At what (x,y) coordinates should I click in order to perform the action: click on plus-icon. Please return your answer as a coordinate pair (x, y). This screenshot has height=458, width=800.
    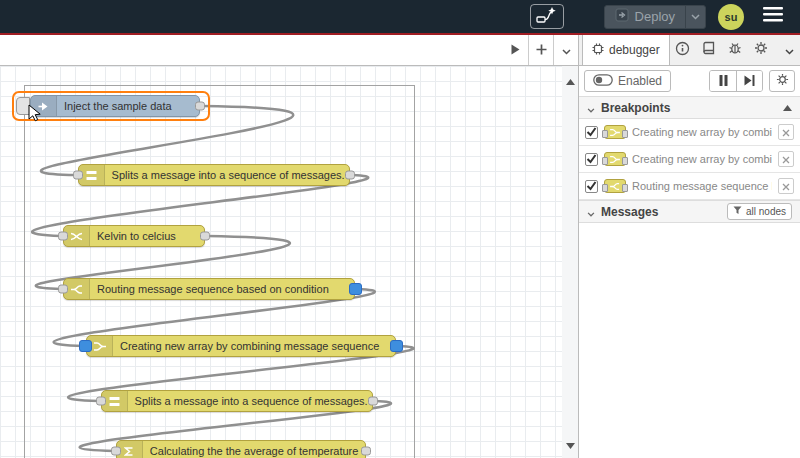
    Looking at the image, I should click on (542, 50).